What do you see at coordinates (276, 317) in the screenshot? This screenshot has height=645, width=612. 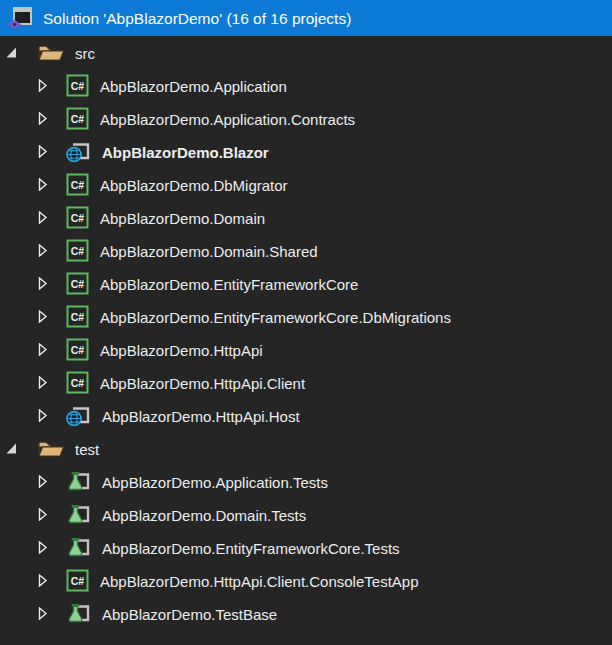 I see `tree-row-label: AbpBlazorDemo.EntityFrameworkCore.DbMigr…` at bounding box center [276, 317].